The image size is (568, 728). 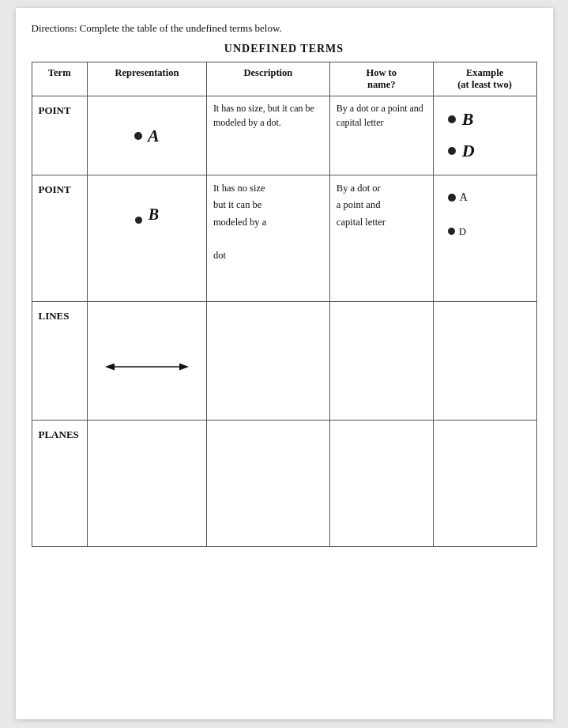 I want to click on example-point1: B D, so click(x=485, y=136).